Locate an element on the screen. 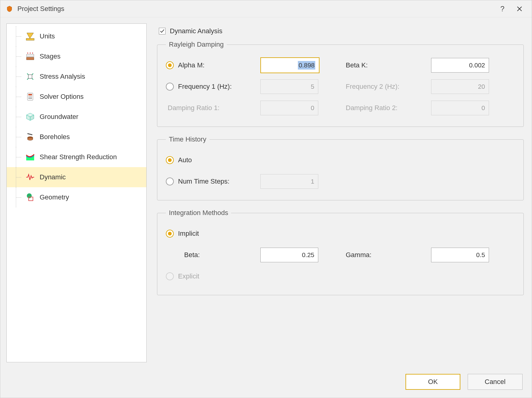  sidebar-item-label: Geometry is located at coordinates (54, 197).